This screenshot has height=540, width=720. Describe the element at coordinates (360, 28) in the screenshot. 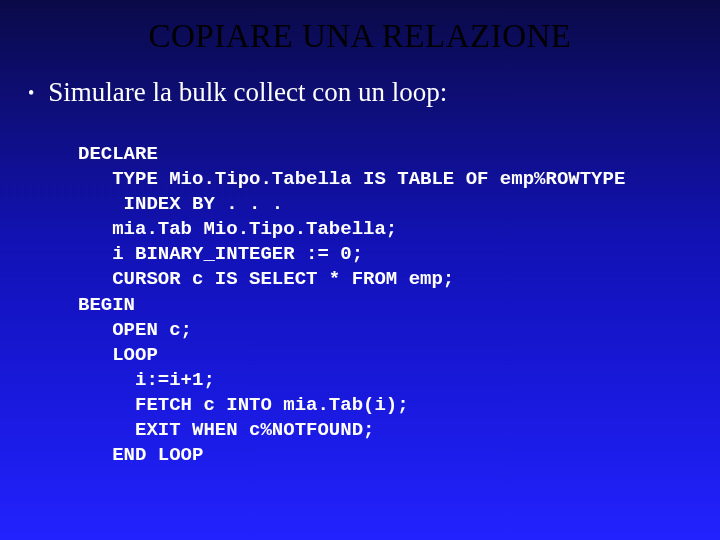

I see `slide-title: COPIARE UNA RELAZIONE` at that location.